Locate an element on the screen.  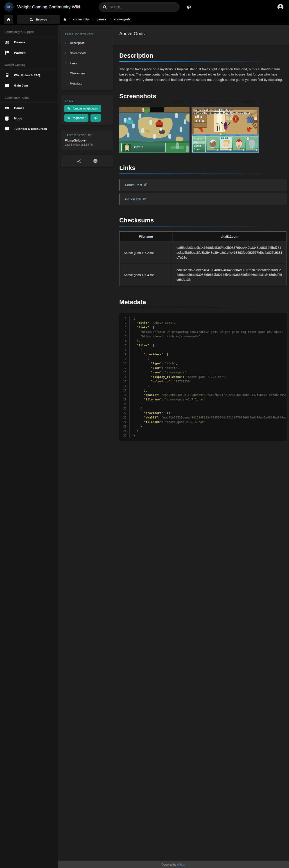
toc-item-screenshots: ›Screenshots is located at coordinates (87, 53).